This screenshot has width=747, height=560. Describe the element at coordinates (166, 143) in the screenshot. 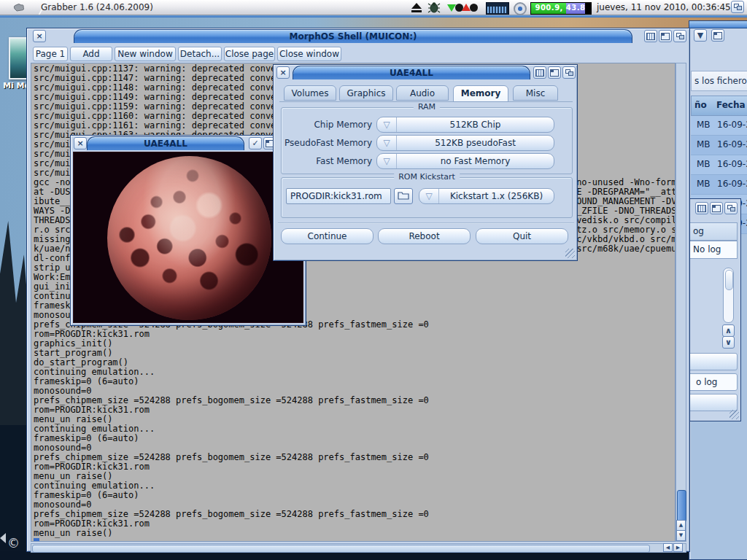

I see `uae4all-title-tab: UAE4ALL` at that location.